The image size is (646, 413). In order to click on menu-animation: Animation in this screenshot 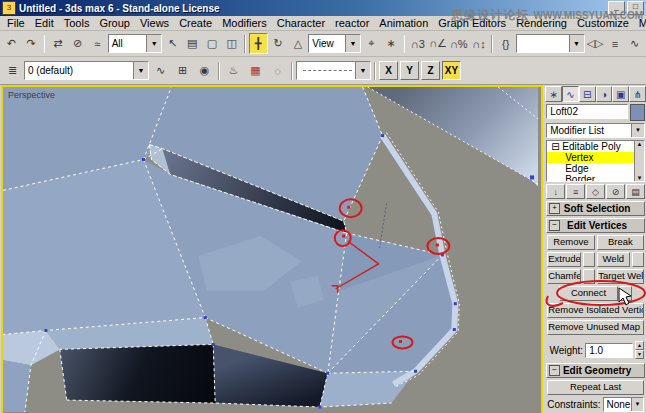, I will do `click(404, 24)`.